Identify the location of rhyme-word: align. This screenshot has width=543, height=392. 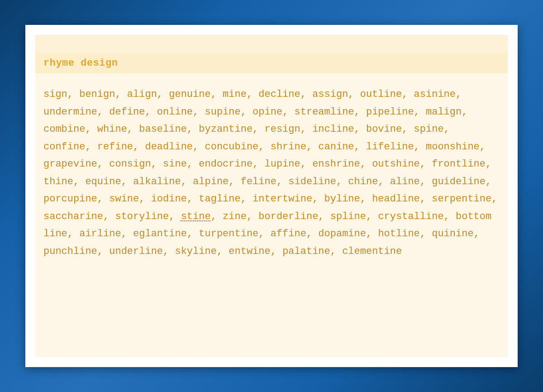
(142, 94).